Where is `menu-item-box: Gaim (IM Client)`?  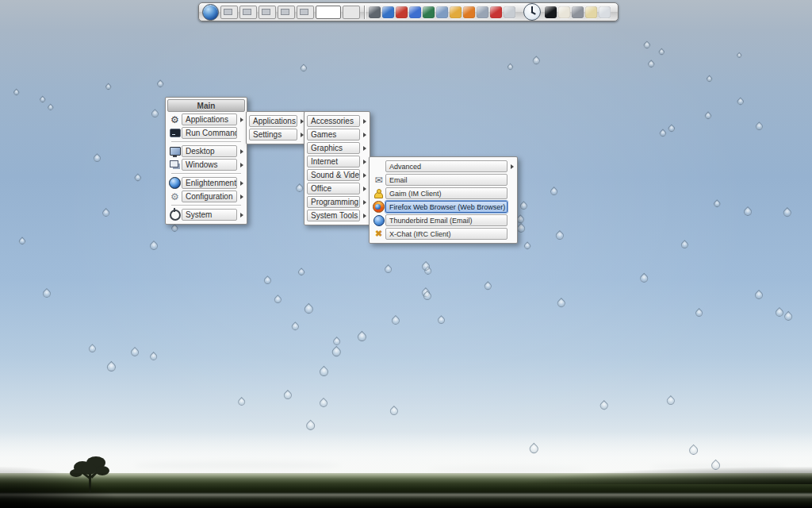
menu-item-box: Gaim (IM Client) is located at coordinates (446, 194).